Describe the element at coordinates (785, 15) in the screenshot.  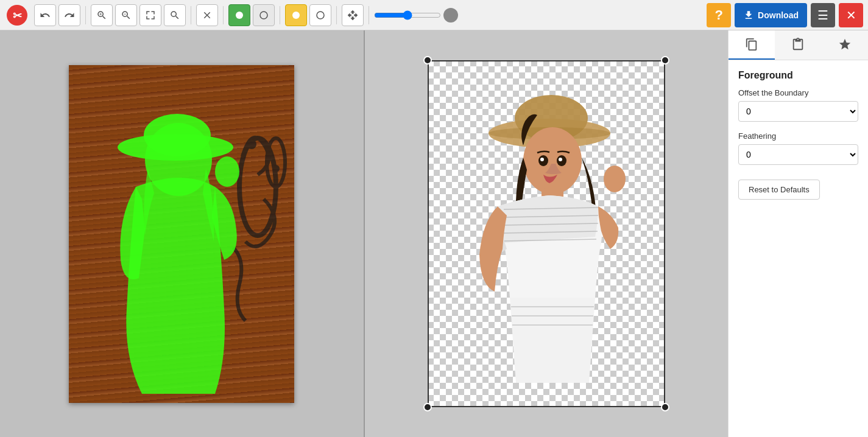
I see `top-right-buttons: ? Download ☰ ✕` at that location.